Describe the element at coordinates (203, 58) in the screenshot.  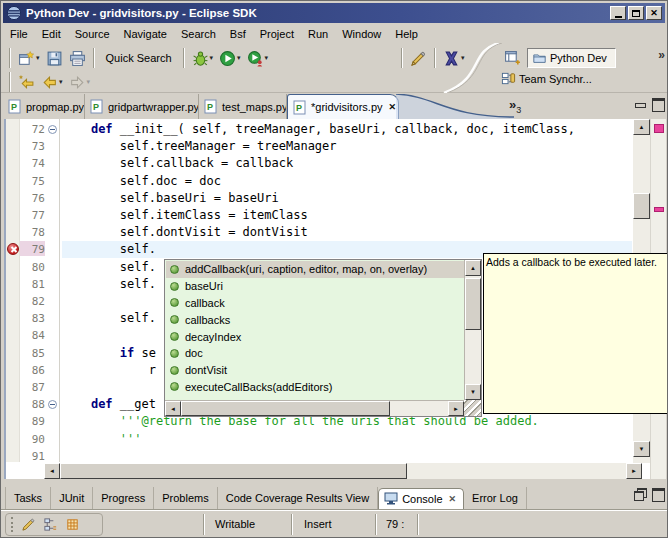
I see `debug-button: ▾` at that location.